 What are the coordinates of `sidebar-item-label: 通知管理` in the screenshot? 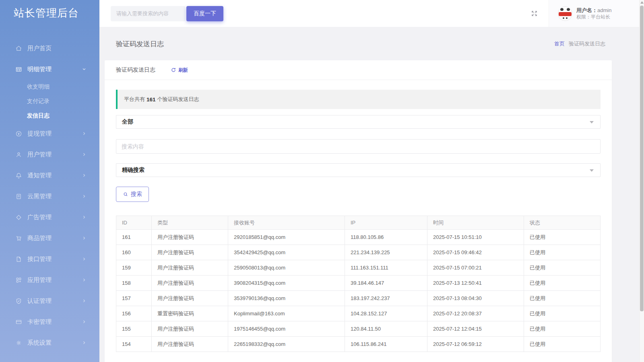 It's located at (39, 175).